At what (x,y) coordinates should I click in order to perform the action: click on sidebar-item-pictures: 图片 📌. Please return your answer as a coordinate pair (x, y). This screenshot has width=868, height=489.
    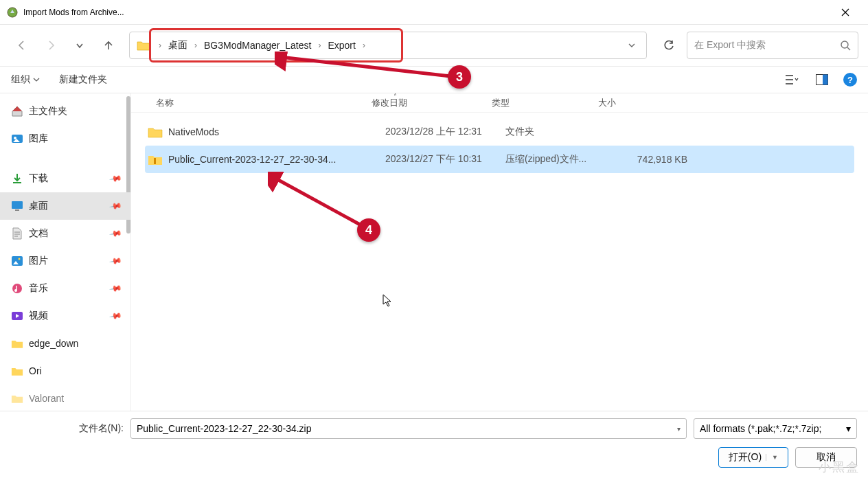
    Looking at the image, I should click on (65, 261).